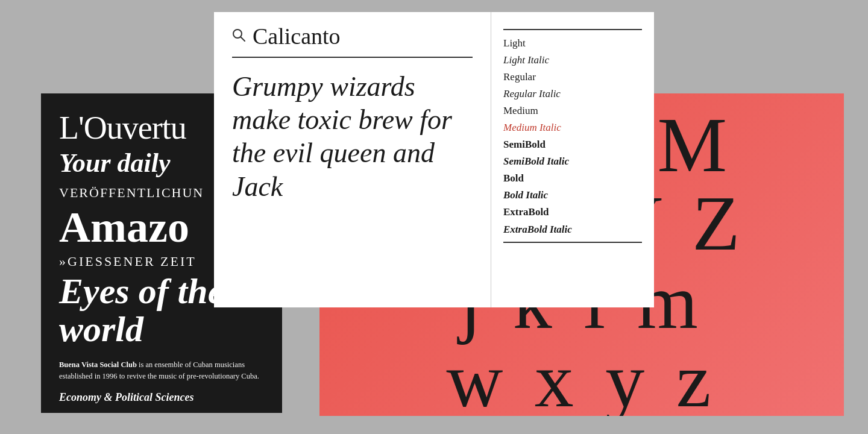 The height and width of the screenshot is (434, 868). I want to click on weight-item-extrabold-italic: ExtraBold Italic, so click(573, 230).